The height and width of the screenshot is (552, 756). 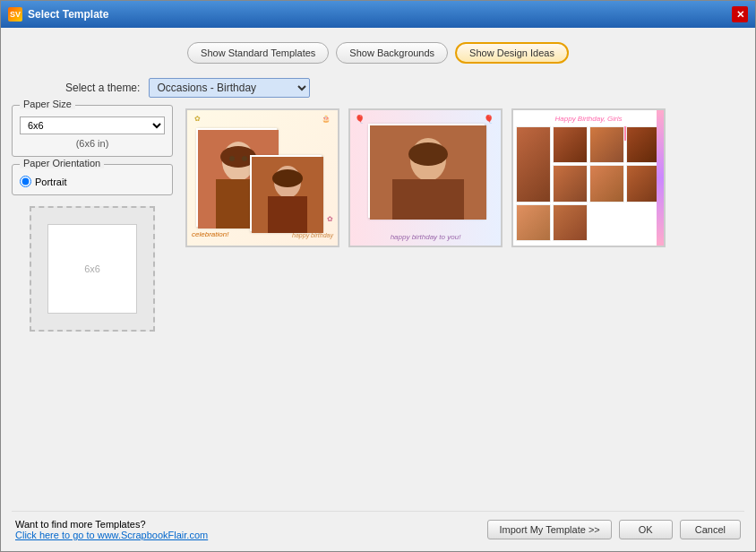 What do you see at coordinates (512, 53) in the screenshot?
I see `show-design-ideas-button: Show Design Ideas` at bounding box center [512, 53].